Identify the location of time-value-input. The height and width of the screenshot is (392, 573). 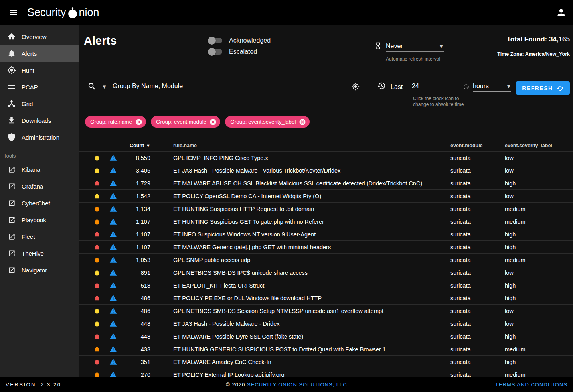
(437, 86).